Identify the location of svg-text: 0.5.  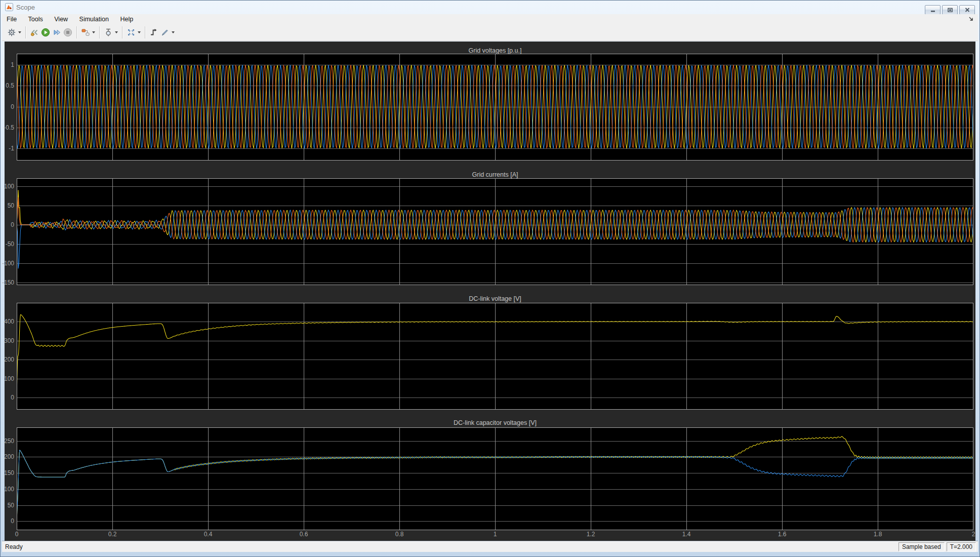
(10, 86).